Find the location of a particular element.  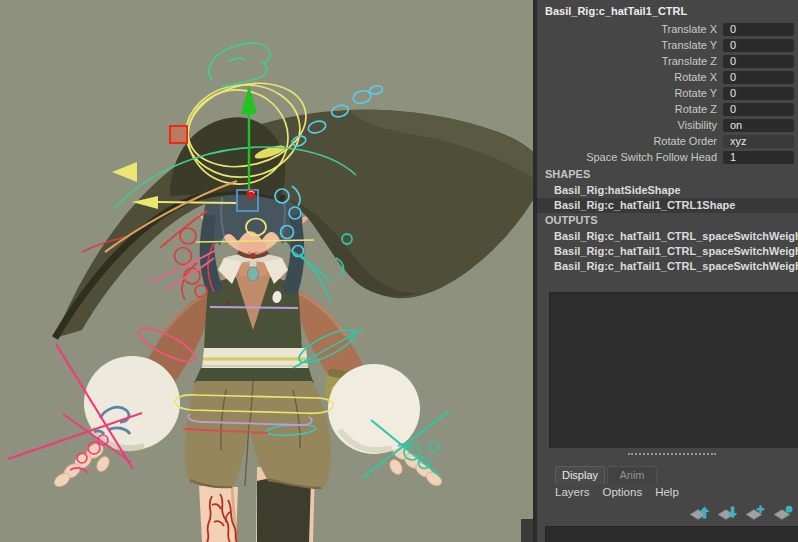

create-empty-layer-icon is located at coordinates (756, 513).